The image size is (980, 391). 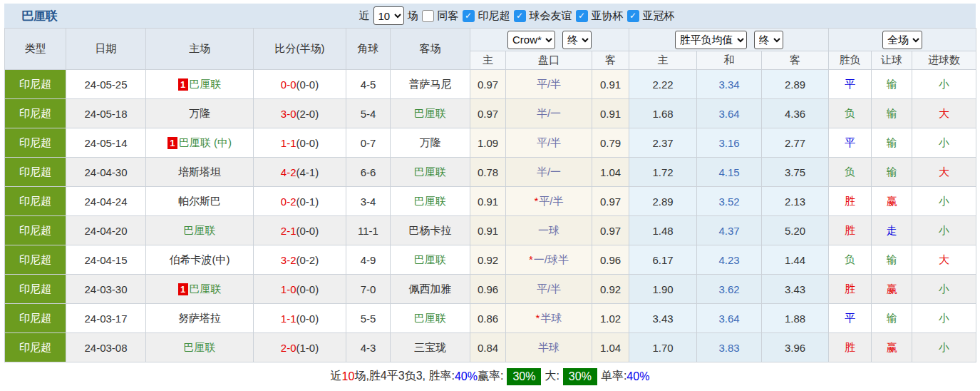 I want to click on score-cell: 1-1(0-0), so click(x=300, y=143).